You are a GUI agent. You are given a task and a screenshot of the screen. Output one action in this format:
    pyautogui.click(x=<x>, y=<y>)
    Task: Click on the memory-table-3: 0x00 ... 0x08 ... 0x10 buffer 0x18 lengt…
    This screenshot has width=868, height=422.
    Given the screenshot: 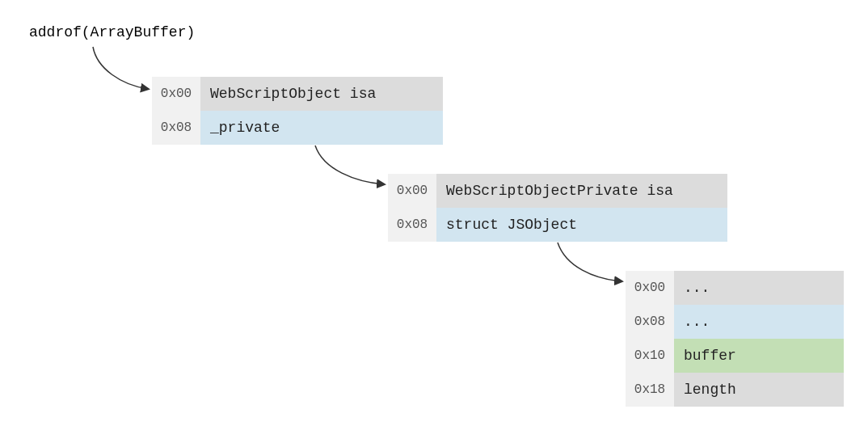 What is the action you would take?
    pyautogui.click(x=735, y=339)
    